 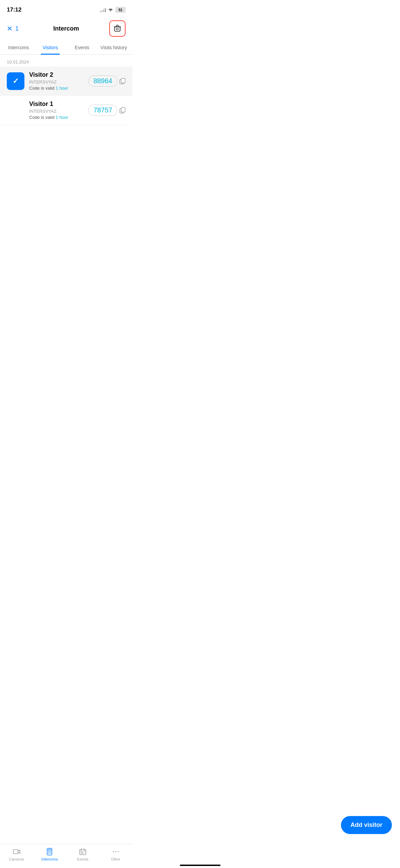 I want to click on visitor-name-1: Visitor 1, so click(x=59, y=104).